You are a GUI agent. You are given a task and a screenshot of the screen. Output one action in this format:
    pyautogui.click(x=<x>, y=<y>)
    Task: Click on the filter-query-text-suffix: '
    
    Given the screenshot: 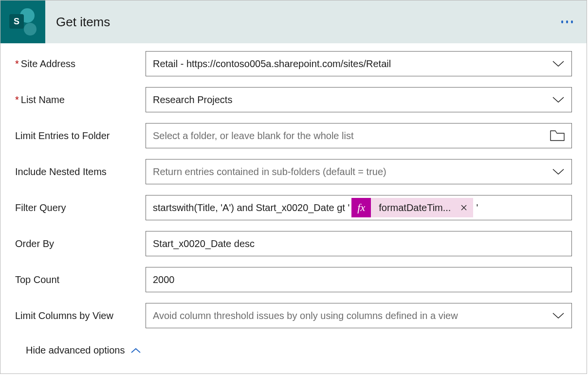 What is the action you would take?
    pyautogui.click(x=477, y=208)
    